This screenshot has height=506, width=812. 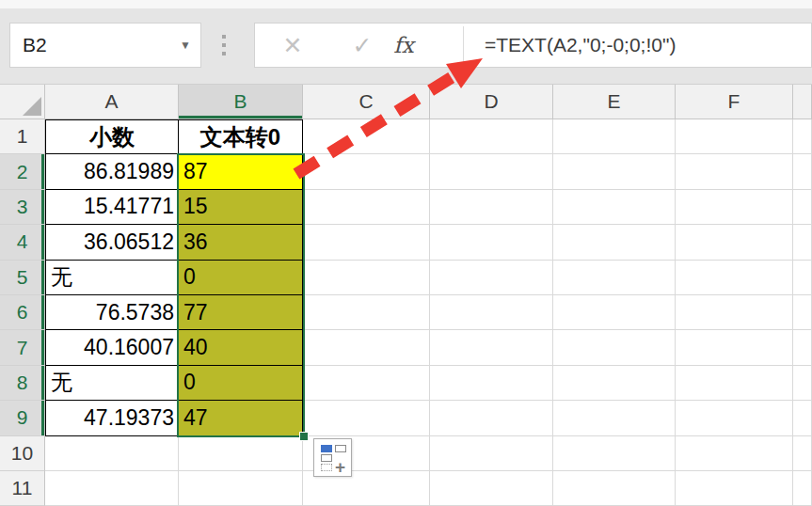 I want to click on cell-x6, so click(x=803, y=312).